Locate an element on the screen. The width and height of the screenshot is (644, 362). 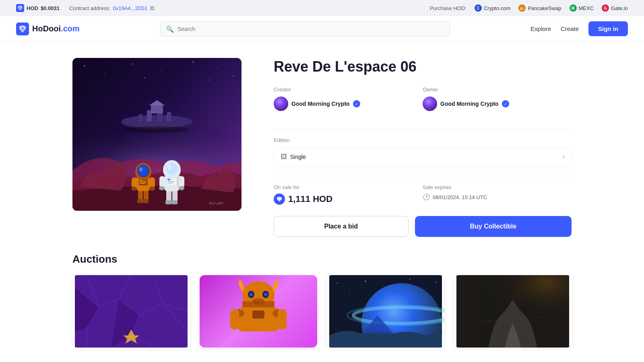
purchase-label: Purchase HOD: is located at coordinates (448, 8).